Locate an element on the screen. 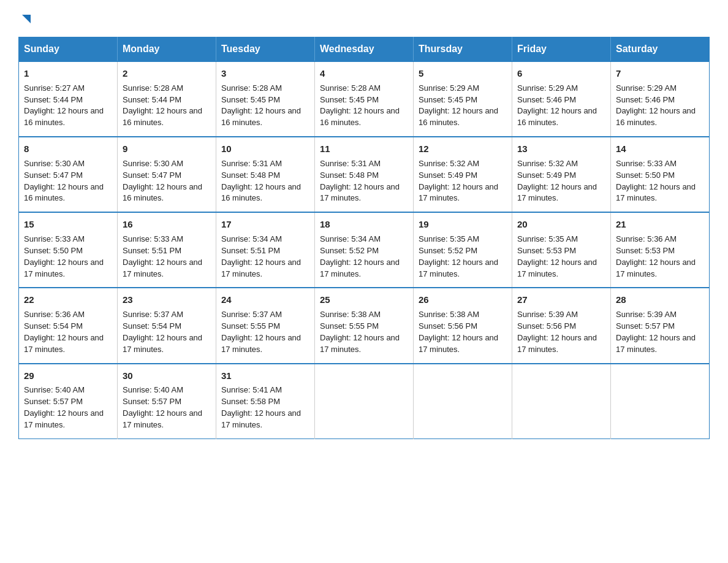  day-number: 9 is located at coordinates (167, 149).